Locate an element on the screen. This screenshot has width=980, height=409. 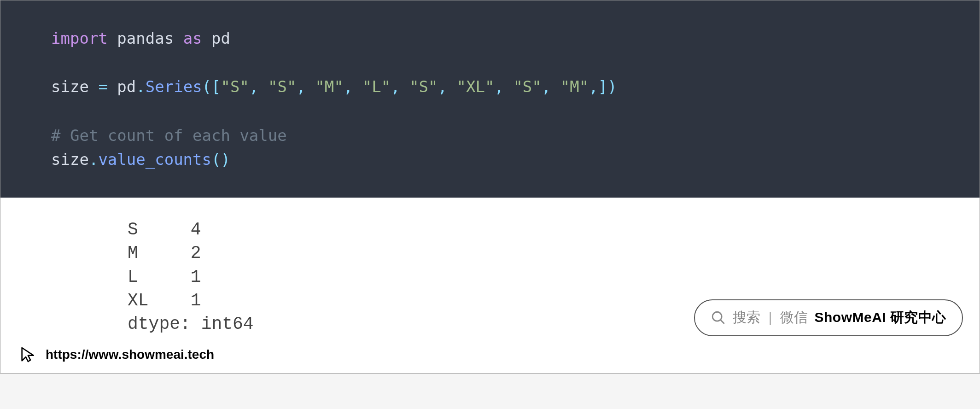
equals-op: = is located at coordinates (103, 87).